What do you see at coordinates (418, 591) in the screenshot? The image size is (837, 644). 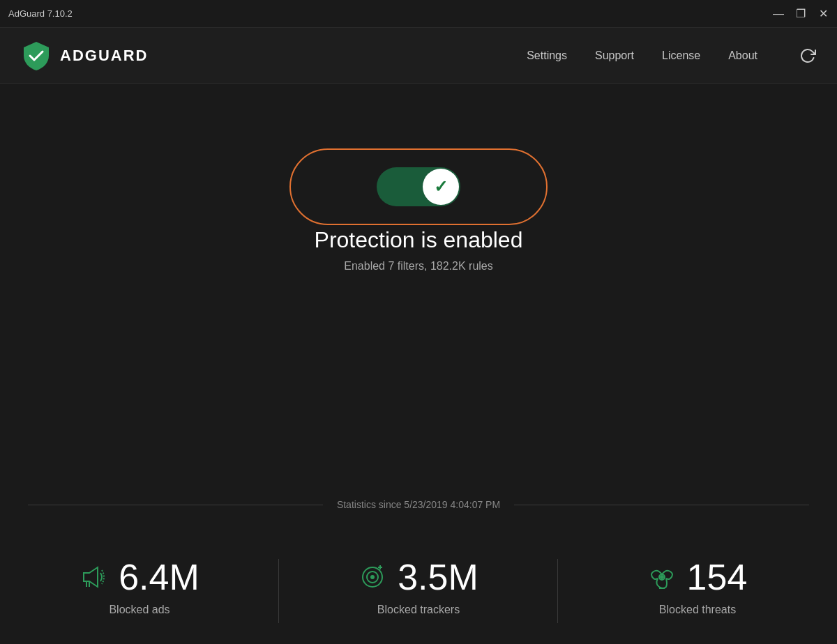 I see `stat-card-trackers: 3.5M Blocked trackers` at bounding box center [418, 591].